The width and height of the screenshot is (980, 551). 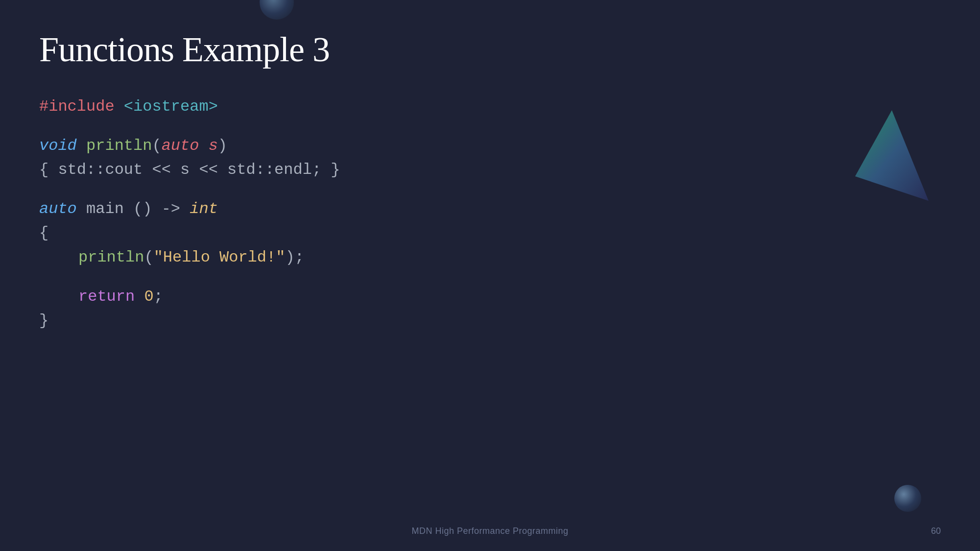 I want to click on int-keyword: int, so click(x=204, y=209).